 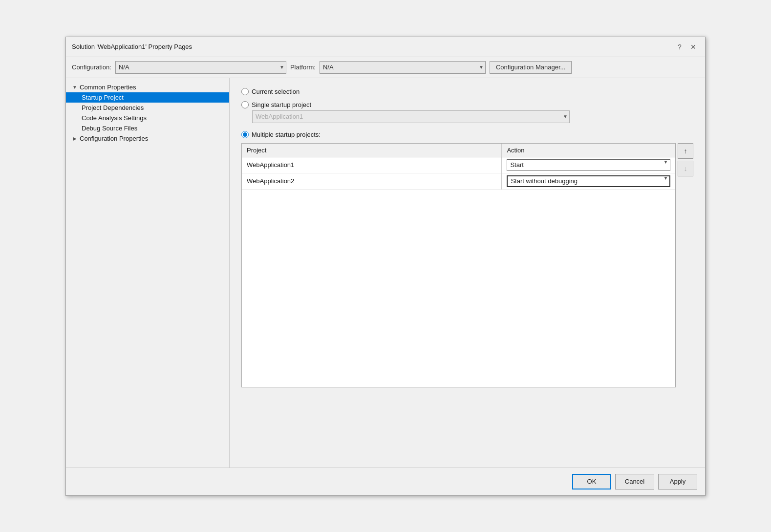 I want to click on dialog-title: Solution 'WebApplication1' Property Page…, so click(x=132, y=47).